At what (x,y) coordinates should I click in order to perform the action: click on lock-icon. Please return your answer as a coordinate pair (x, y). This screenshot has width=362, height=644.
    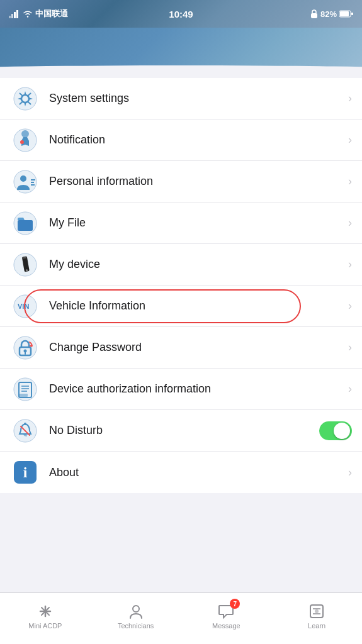
    Looking at the image, I should click on (314, 14).